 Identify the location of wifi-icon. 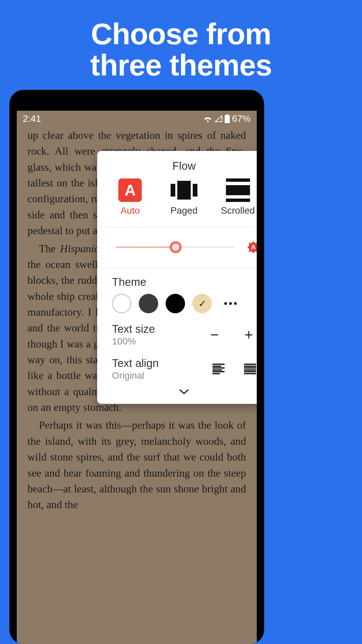
(208, 119).